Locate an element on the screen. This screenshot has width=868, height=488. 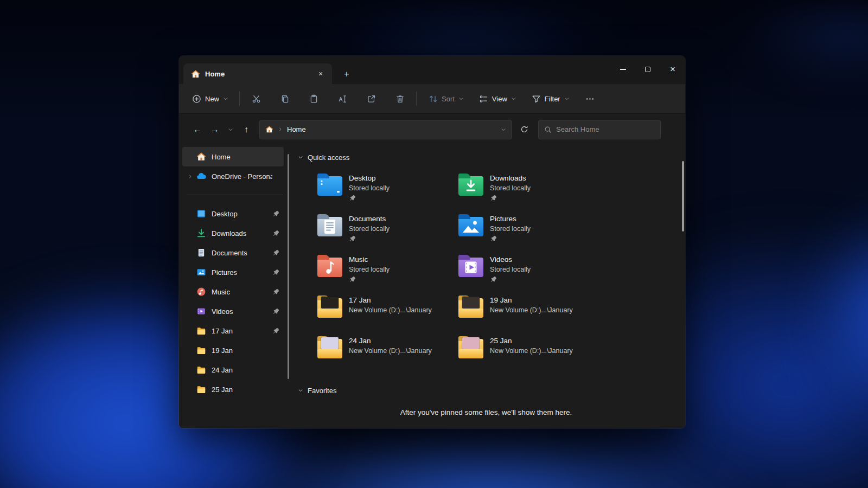
close-button: × is located at coordinates (673, 69).